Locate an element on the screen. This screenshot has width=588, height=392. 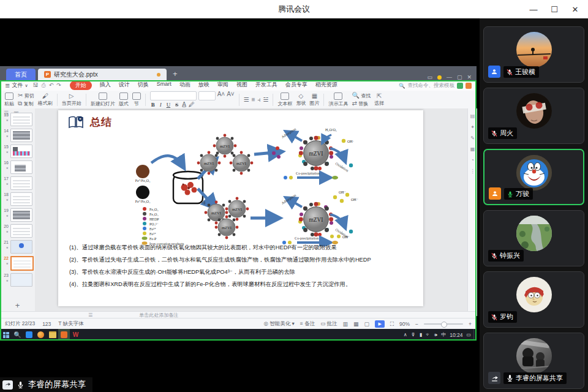
reading-view-icon: ▢ is located at coordinates (368, 324).